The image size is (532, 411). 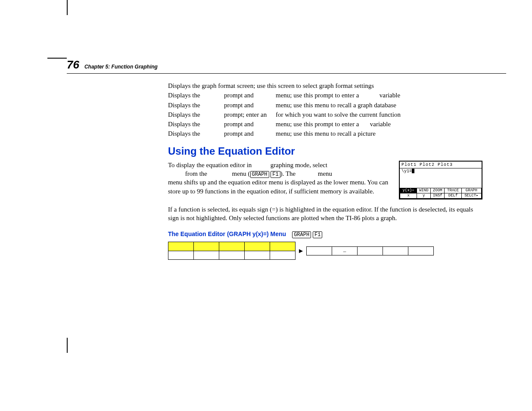 What do you see at coordinates (325, 151) in the screenshot?
I see `section-heading: Using the Equation Editor` at bounding box center [325, 151].